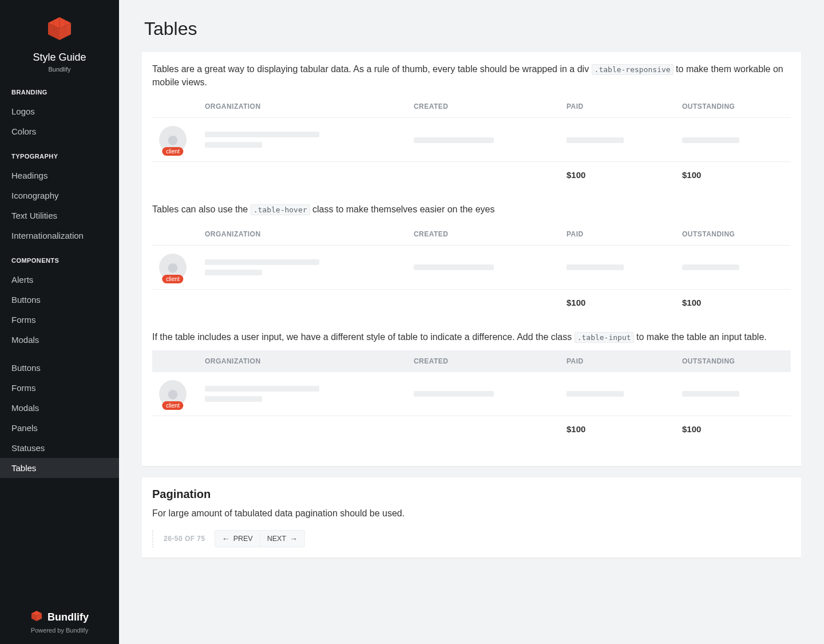 This screenshot has height=644, width=824. Describe the element at coordinates (294, 539) in the screenshot. I see `arrow-right-icon: →` at that location.